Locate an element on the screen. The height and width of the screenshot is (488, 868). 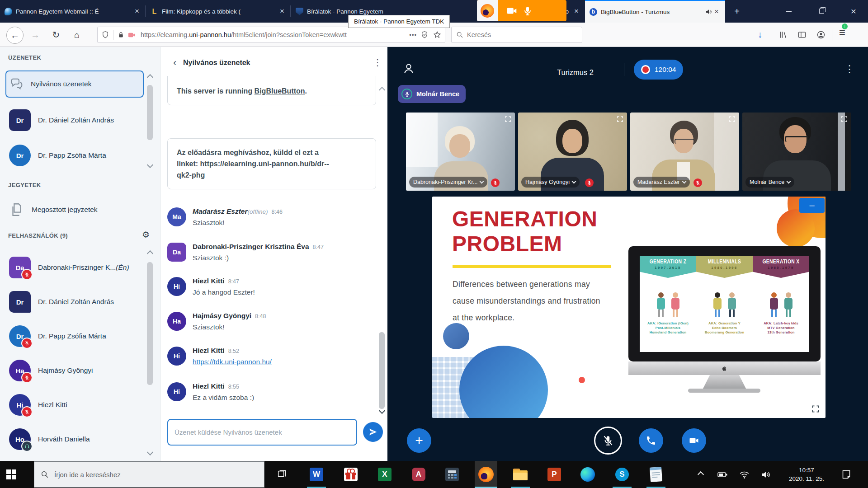
window-restore-button is located at coordinates (821, 7).